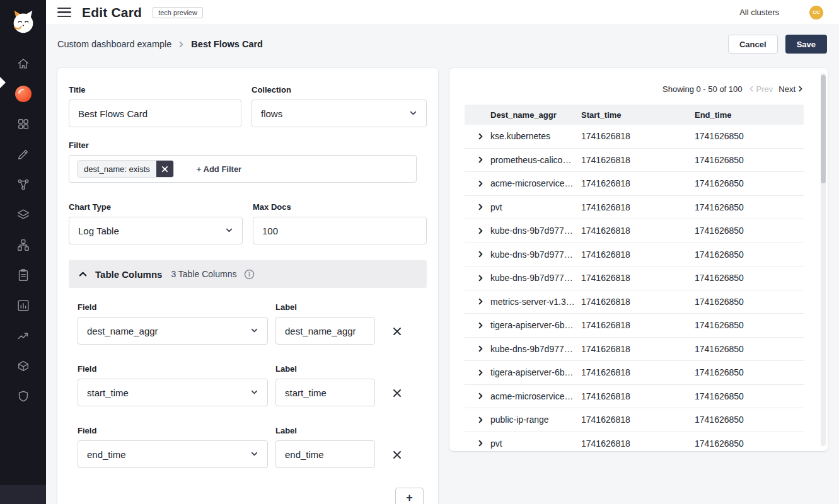 The width and height of the screenshot is (839, 504). I want to click on scrollbar-thumb, so click(823, 129).